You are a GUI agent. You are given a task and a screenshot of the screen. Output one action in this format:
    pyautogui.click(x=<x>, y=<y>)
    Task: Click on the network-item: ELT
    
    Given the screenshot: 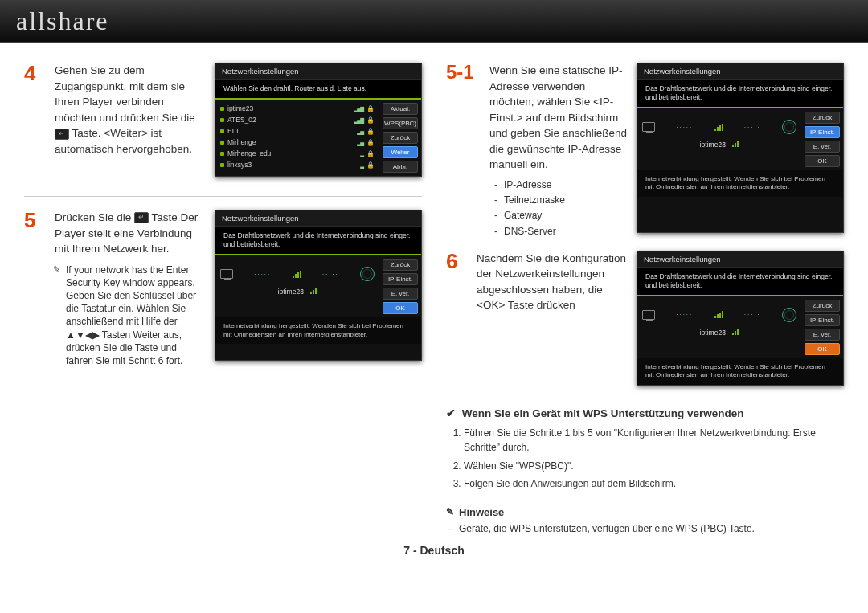 What is the action you would take?
    pyautogui.click(x=291, y=131)
    